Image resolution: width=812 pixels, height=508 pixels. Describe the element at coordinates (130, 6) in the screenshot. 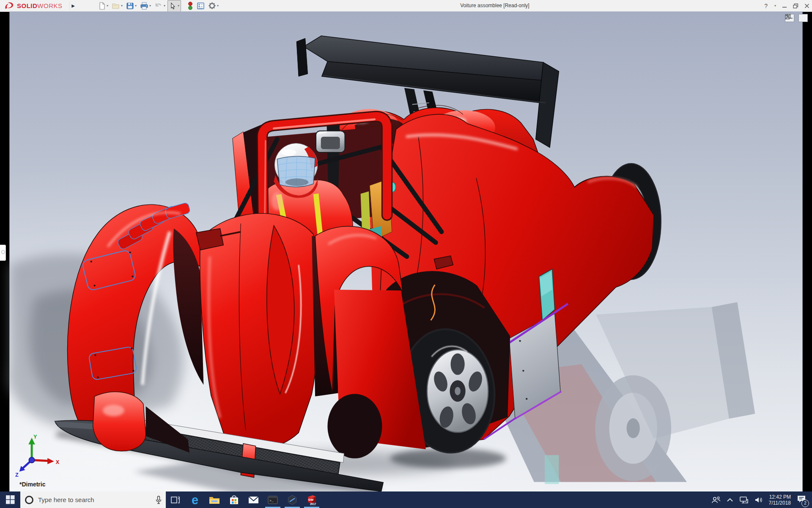

I see `save-icon` at that location.